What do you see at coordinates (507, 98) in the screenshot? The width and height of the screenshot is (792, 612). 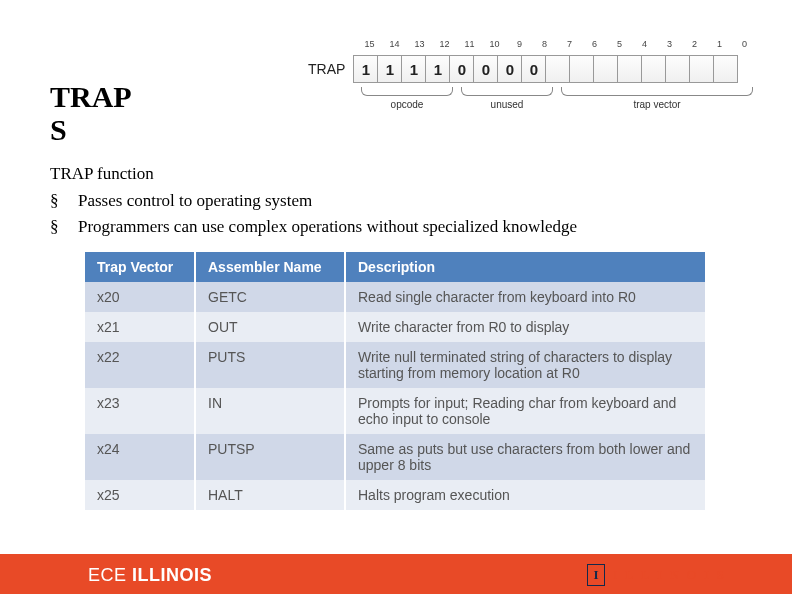 I see `brace-unused: unused` at bounding box center [507, 98].